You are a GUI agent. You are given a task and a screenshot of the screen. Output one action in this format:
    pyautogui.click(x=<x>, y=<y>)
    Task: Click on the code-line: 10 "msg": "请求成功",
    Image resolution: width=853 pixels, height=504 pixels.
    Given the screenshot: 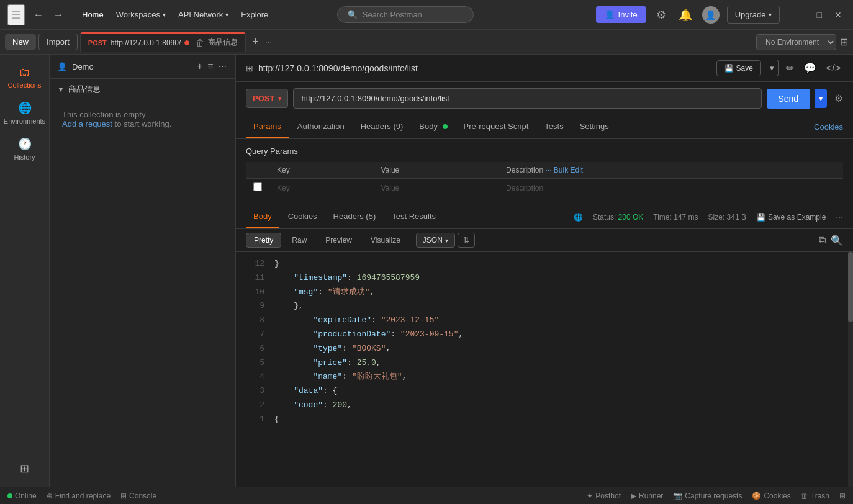 What is the action you would take?
    pyautogui.click(x=544, y=293)
    